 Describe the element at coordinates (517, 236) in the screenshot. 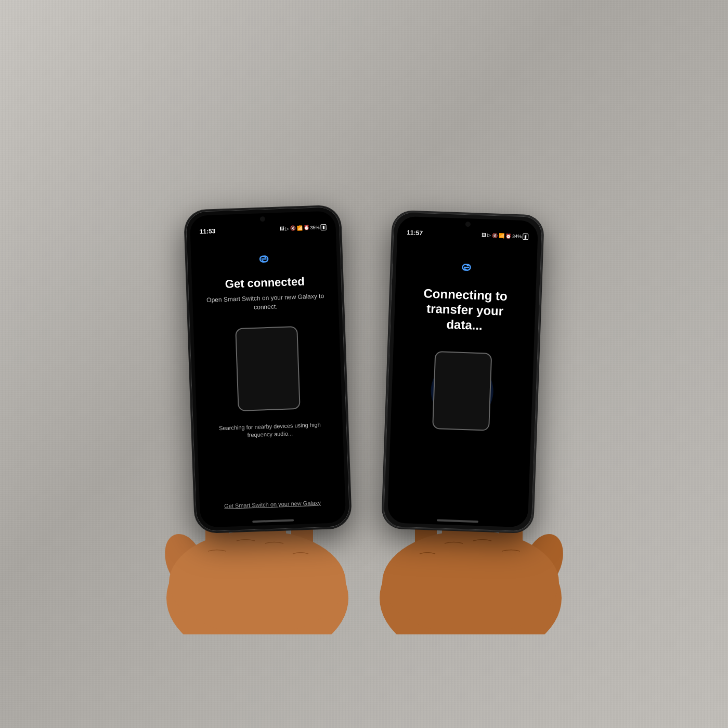

I see `right-battery-text: 34%` at that location.